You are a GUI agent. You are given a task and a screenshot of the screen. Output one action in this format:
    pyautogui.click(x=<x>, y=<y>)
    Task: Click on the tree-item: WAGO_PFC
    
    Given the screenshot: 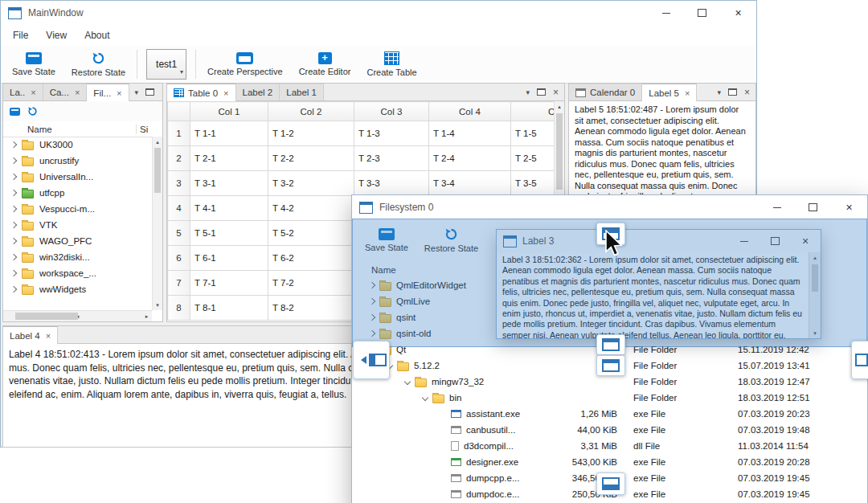 What is the action you would take?
    pyautogui.click(x=77, y=241)
    